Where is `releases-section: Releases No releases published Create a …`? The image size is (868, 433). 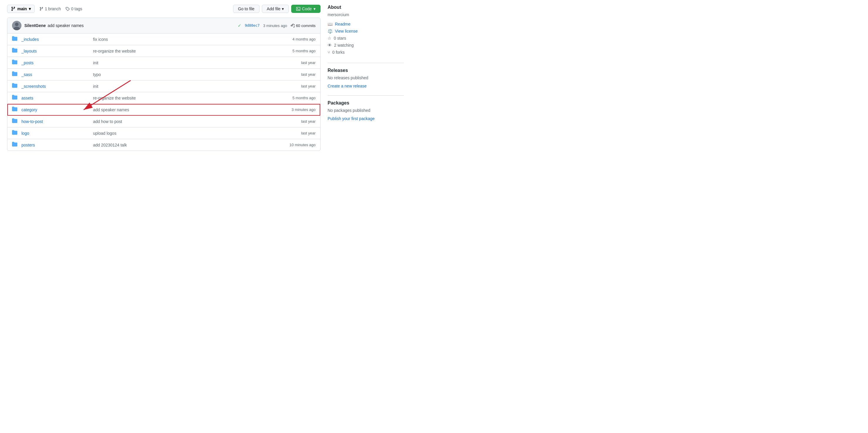 releases-section: Releases No releases published Create a … is located at coordinates (366, 78).